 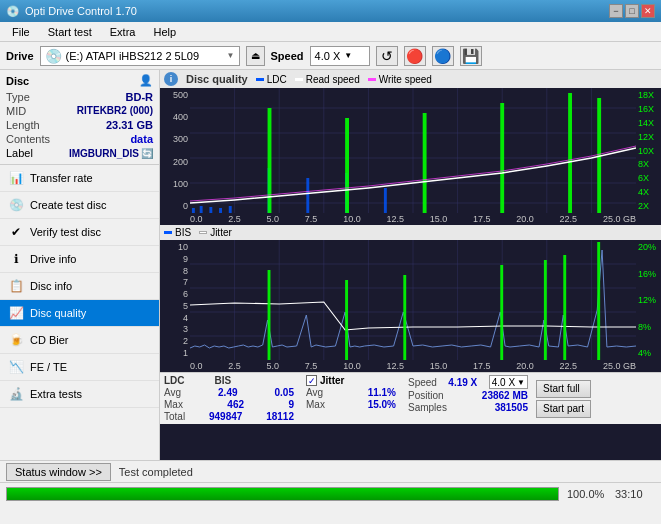 I want to click on fe-te-icon: 📉, so click(x=16, y=367).